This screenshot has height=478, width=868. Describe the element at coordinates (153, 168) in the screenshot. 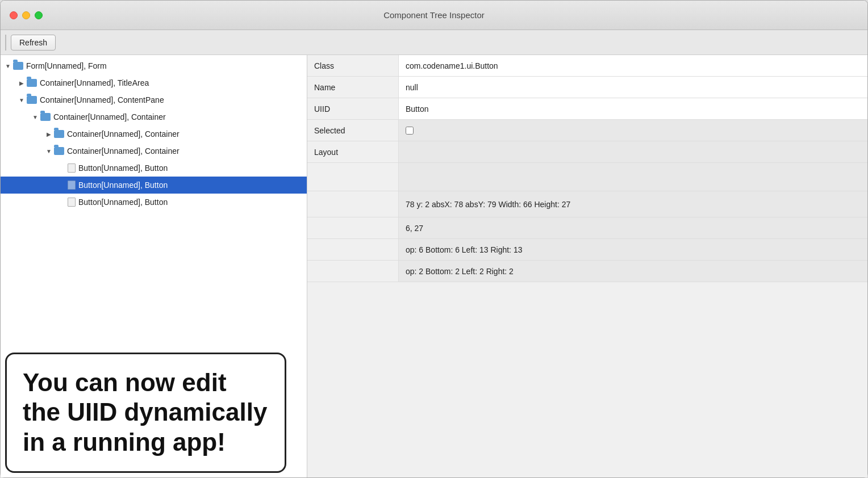

I see `tree-item-button1: Button[Unnamed], Button` at that location.